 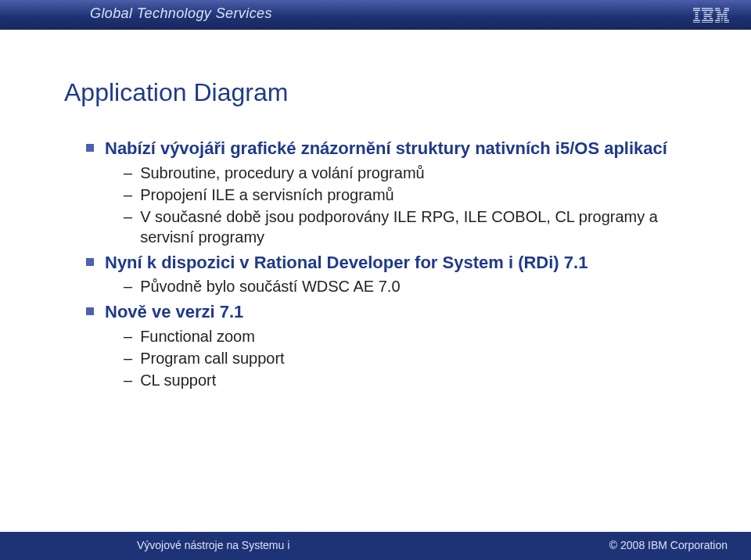 What do you see at coordinates (414, 227) in the screenshot?
I see `bullet-level2: – V současné době jsou podporovány ILE R…` at bounding box center [414, 227].